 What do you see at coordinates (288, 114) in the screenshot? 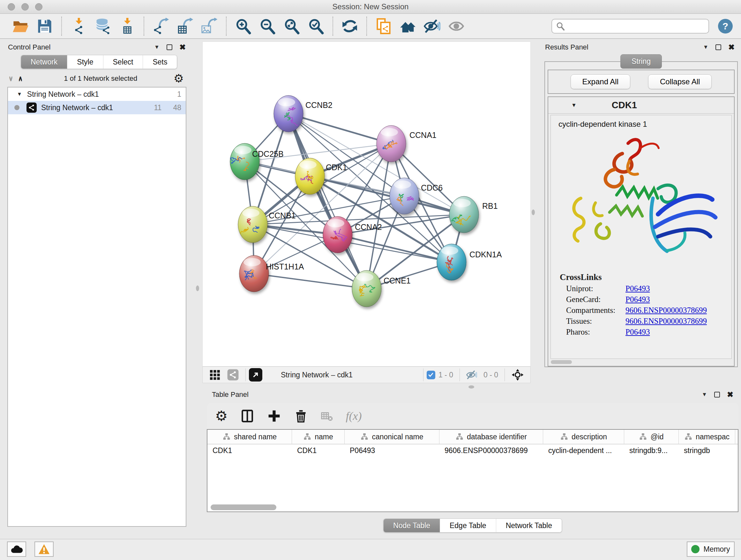
I see `node-CCNB2` at bounding box center [288, 114].